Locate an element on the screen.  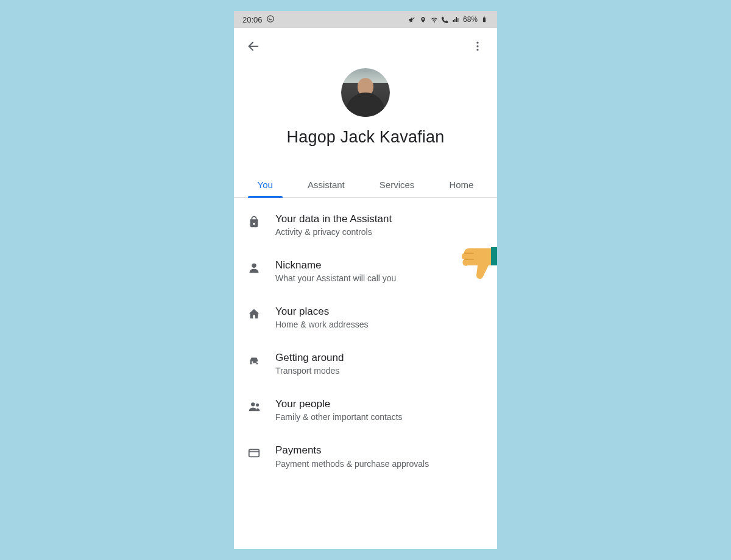
lock-icon is located at coordinates (255, 222).